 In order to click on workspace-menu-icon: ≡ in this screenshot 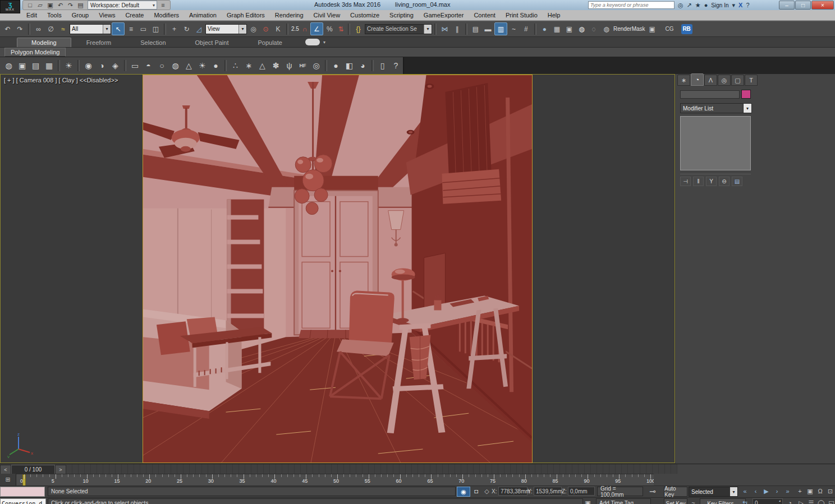, I will do `click(163, 5)`.